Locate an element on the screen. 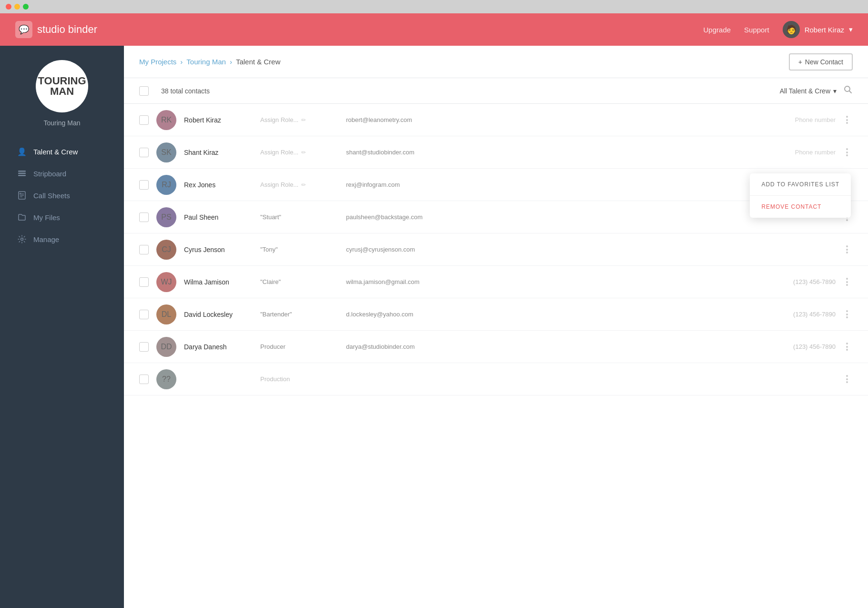 The width and height of the screenshot is (868, 608). stripboard-icon is located at coordinates (22, 173).